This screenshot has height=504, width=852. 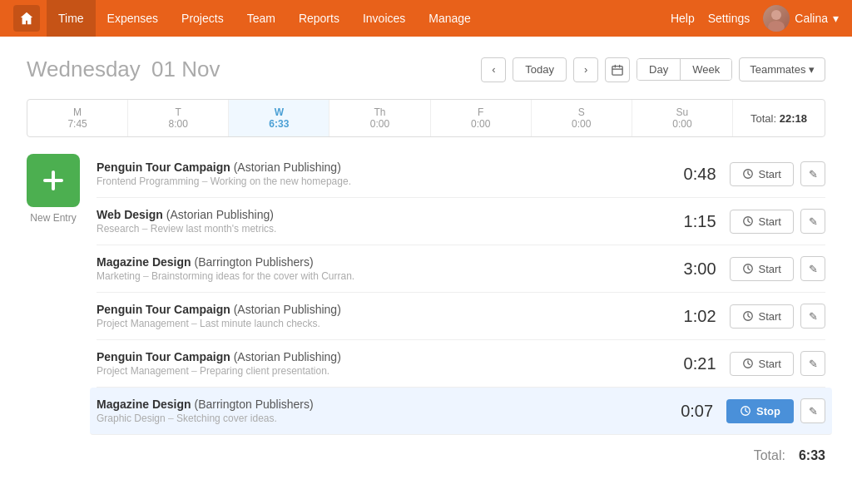 I want to click on week-day-mon: M 7:45, so click(x=78, y=118).